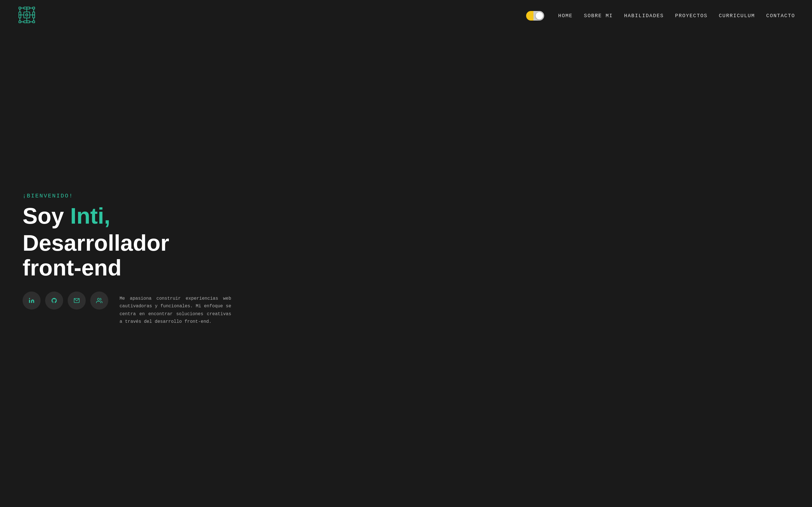 The height and width of the screenshot is (507, 812). What do you see at coordinates (661, 16) in the screenshot?
I see `nav-right: HOME SOBRE MI HABILIDADES PROYECTOS CURR…` at bounding box center [661, 16].